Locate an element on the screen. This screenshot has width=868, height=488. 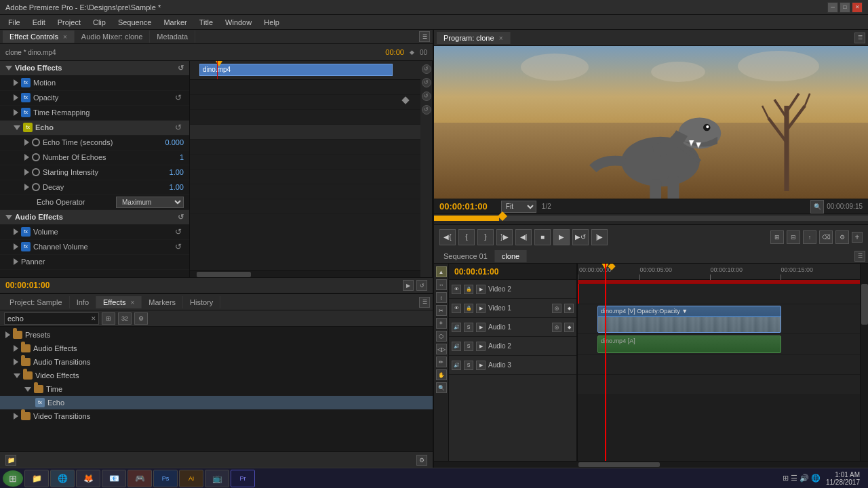
video-effects-reset: ↺ is located at coordinates (180, 68).